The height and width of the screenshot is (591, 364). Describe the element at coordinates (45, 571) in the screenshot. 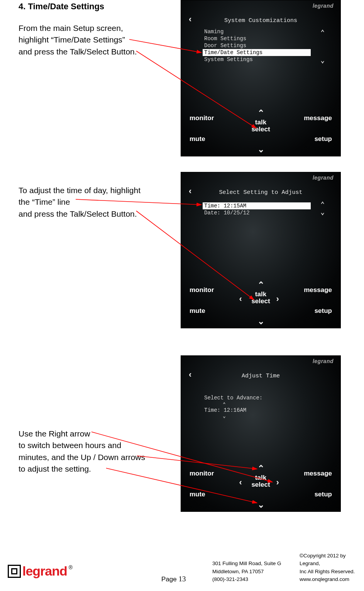

I see `logo-text: legrand` at that location.